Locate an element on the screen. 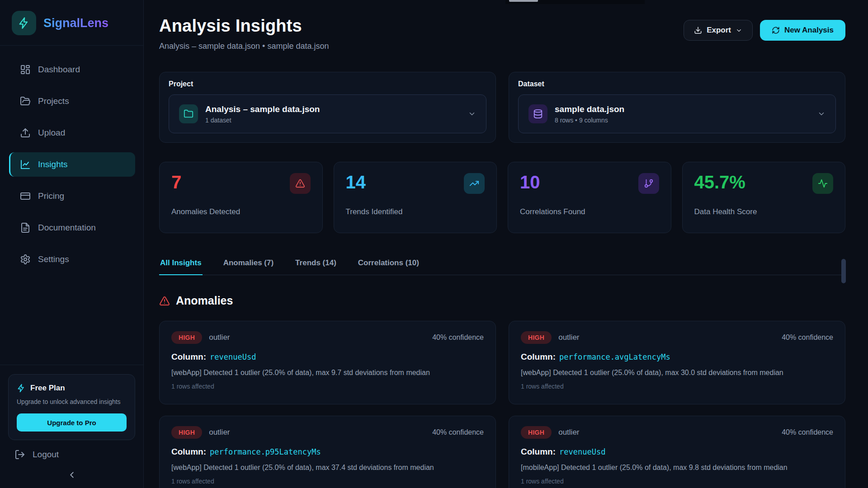 The image size is (868, 488). sidebar-item-documentation: Documentation is located at coordinates (72, 228).